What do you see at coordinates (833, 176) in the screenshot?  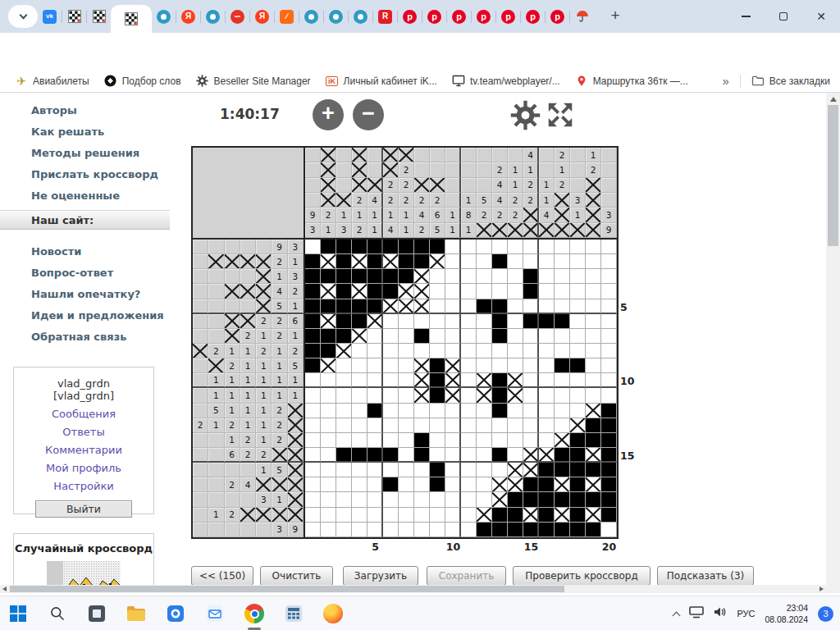 I see `vertical-scroll-thumb` at bounding box center [833, 176].